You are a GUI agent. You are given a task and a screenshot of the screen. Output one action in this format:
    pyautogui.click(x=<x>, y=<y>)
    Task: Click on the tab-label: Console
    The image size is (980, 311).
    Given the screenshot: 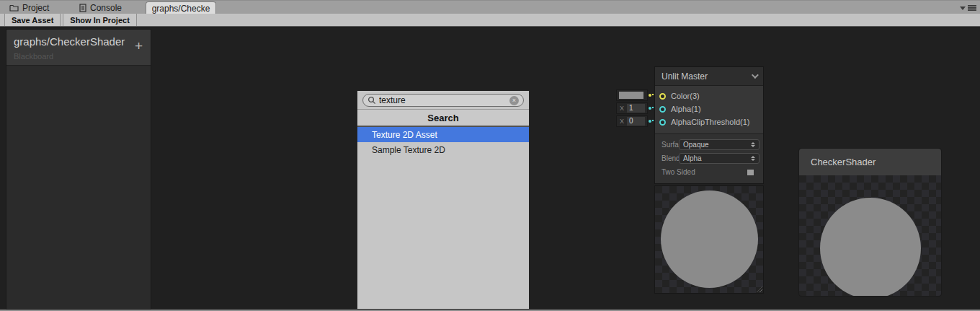 What is the action you would take?
    pyautogui.click(x=106, y=8)
    